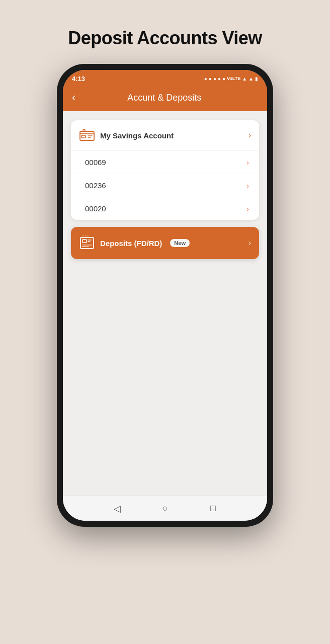 This screenshot has width=330, height=644. I want to click on wifi-icon: ▲, so click(244, 78).